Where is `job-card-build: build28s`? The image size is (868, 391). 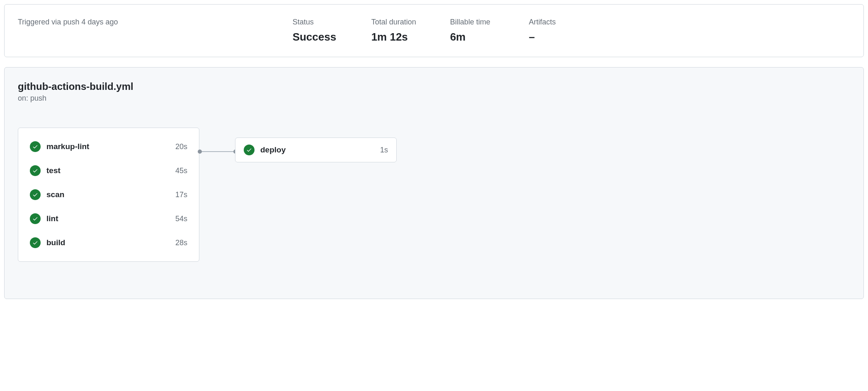 job-card-build: build28s is located at coordinates (109, 243).